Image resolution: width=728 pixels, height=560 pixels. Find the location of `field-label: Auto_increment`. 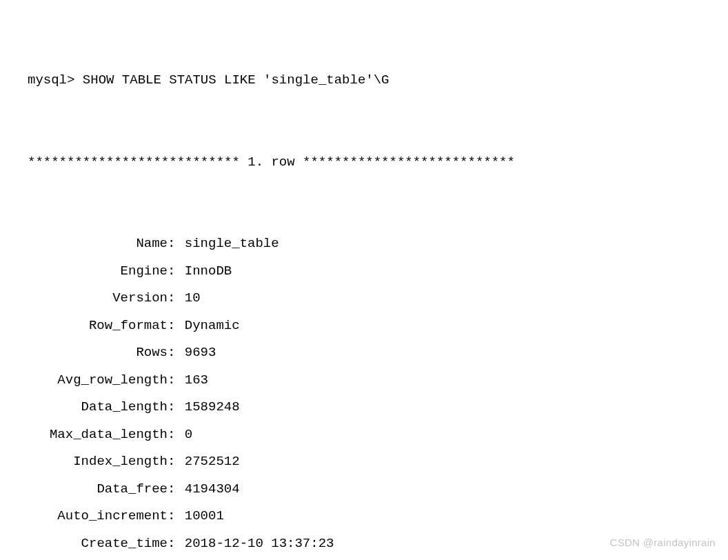

field-label: Auto_increment is located at coordinates (98, 517).